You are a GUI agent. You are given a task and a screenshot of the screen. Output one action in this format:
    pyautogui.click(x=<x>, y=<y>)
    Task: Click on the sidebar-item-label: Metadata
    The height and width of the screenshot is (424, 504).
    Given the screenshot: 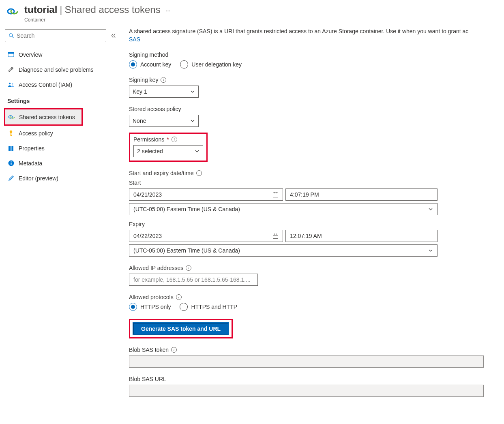 What is the action you would take?
    pyautogui.click(x=30, y=163)
    